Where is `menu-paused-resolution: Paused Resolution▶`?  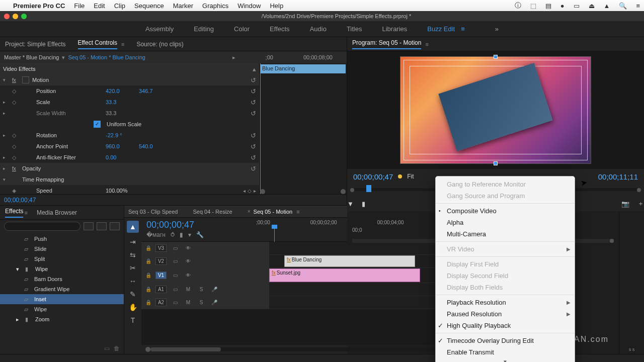
menu-paused-resolution: Paused Resolution▶ is located at coordinates (505, 314).